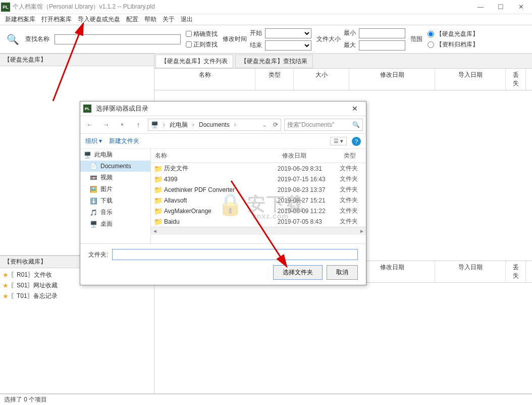 The height and width of the screenshot is (405, 532). What do you see at coordinates (382, 45) in the screenshot?
I see `max-size-input` at bounding box center [382, 45].